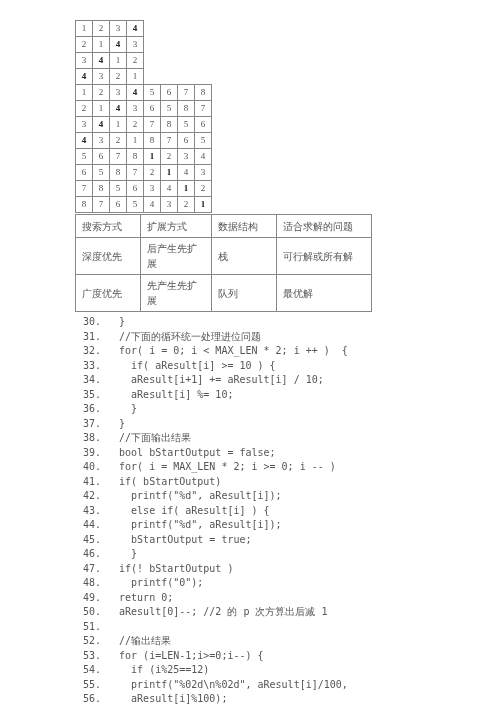 This screenshot has width=500, height=707. Describe the element at coordinates (88, 454) in the screenshot. I see `line-number: 39.` at that location.